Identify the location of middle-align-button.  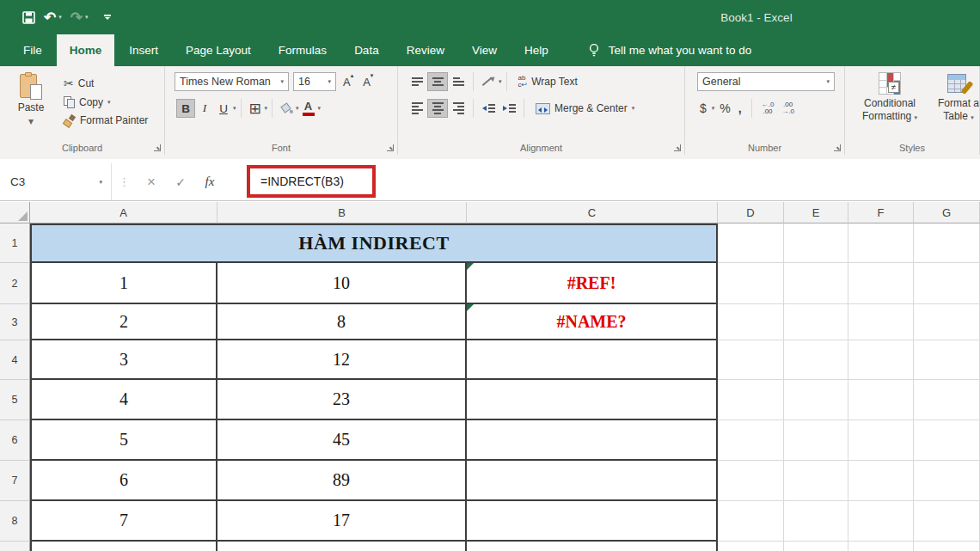
(438, 82).